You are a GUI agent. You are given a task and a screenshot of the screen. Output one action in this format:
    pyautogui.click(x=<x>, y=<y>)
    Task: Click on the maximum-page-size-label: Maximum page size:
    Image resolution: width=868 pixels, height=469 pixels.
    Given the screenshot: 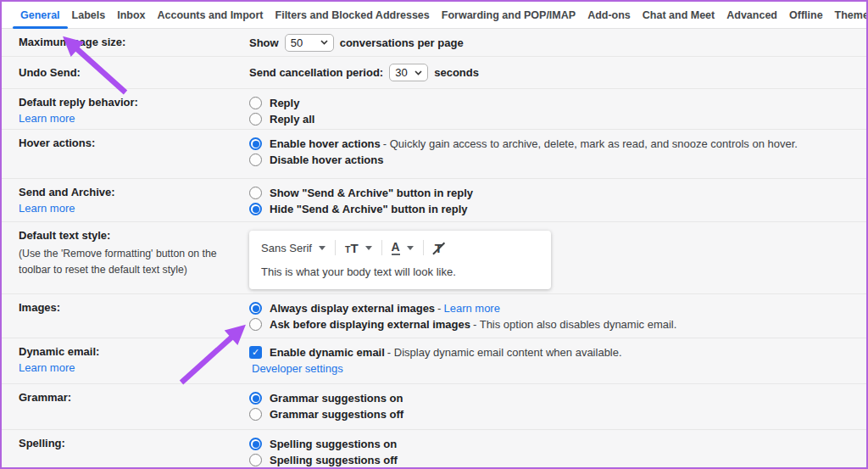 What is the action you would take?
    pyautogui.click(x=134, y=42)
    